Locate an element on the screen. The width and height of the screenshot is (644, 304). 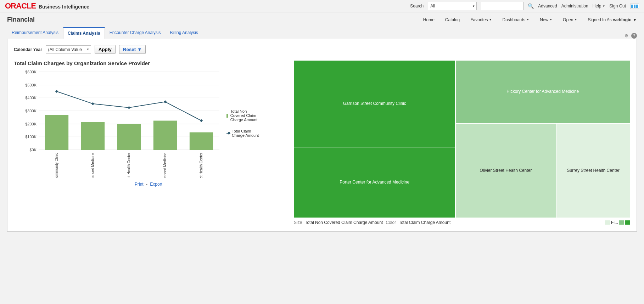
gear-icon: ⚙ is located at coordinates (627, 36).